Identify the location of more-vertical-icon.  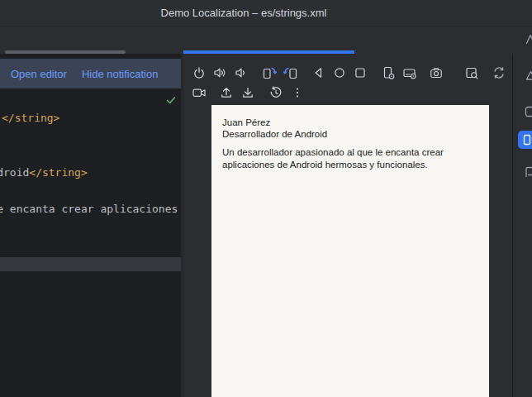
(297, 93).